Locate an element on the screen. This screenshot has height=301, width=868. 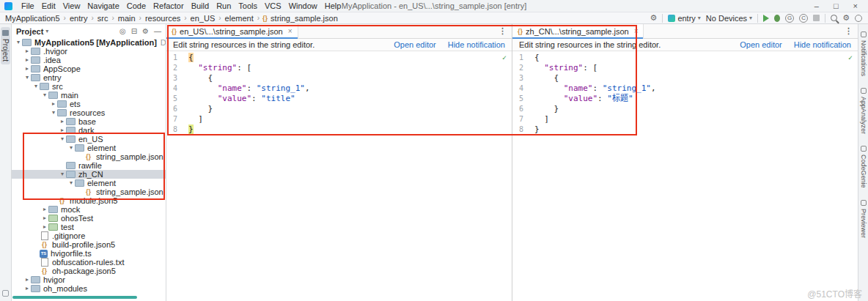
tool-button-appanalyzer: AppAnalyzer is located at coordinates (864, 111).